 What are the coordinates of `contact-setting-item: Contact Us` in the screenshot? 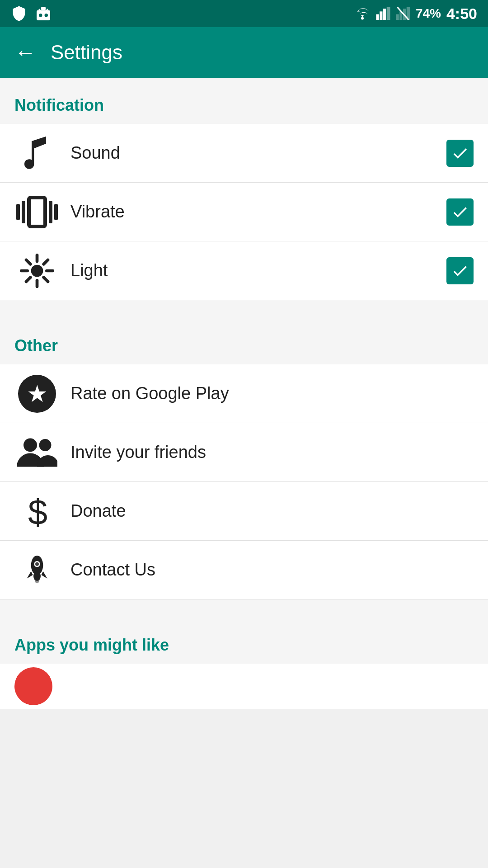 It's located at (244, 570).